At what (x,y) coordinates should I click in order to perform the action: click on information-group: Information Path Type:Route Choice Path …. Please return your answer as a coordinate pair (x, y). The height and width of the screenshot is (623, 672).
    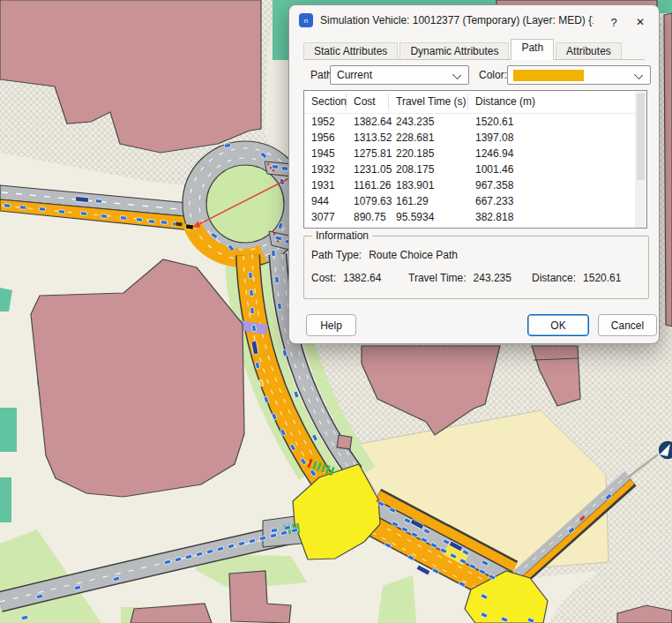
    Looking at the image, I should click on (476, 267).